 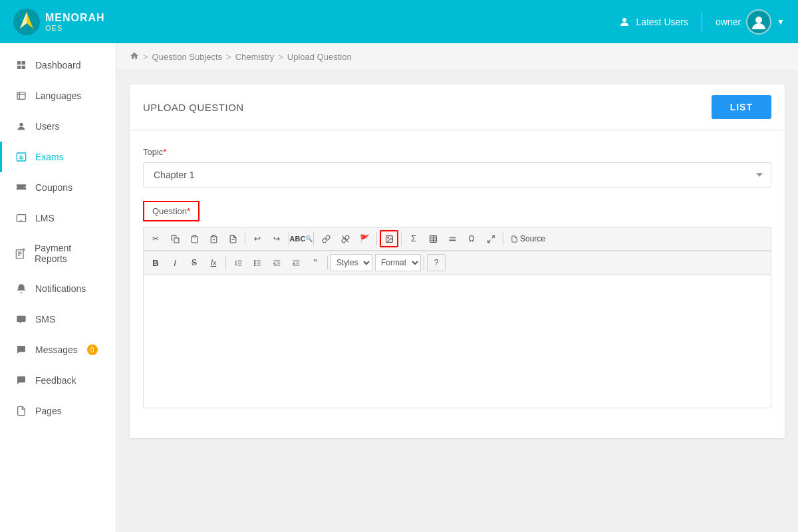 I want to click on sidebar-item-payment-reports: Payment Reports, so click(x=58, y=253).